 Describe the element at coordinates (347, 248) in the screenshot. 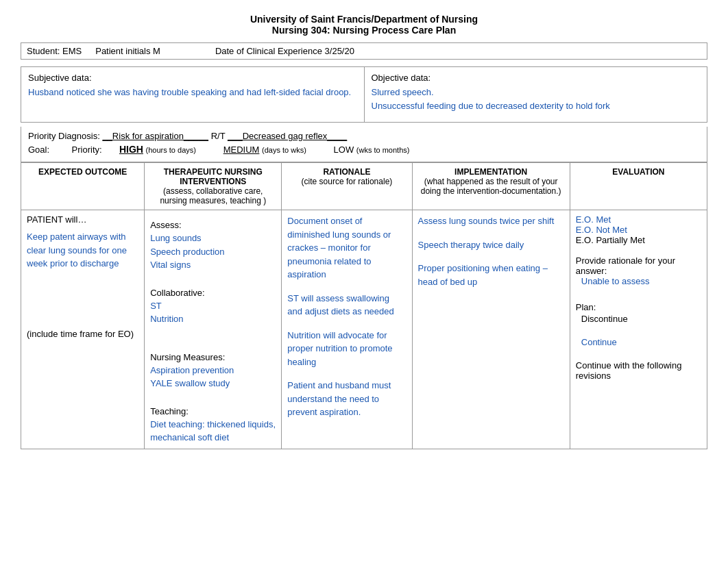

I see `rationale-1: Document onset of diminished lung sounds…` at that location.